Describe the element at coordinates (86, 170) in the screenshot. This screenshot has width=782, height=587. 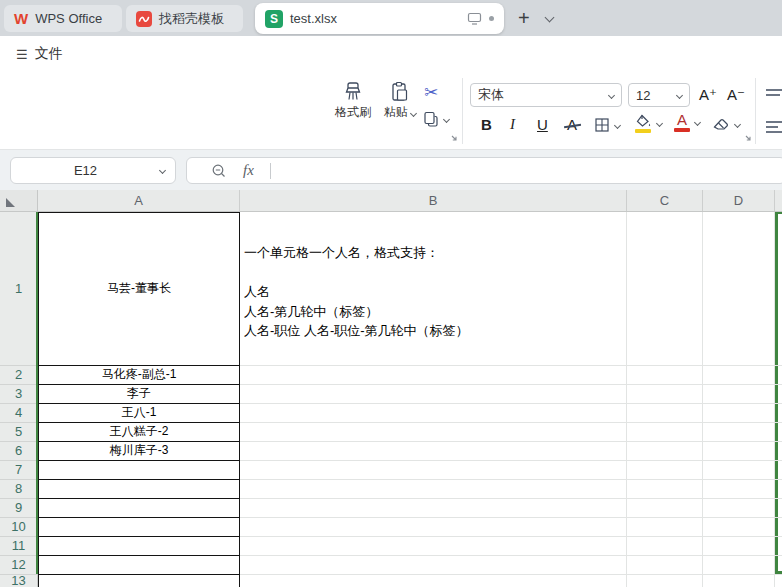
I see `name-box-value: E12` at that location.